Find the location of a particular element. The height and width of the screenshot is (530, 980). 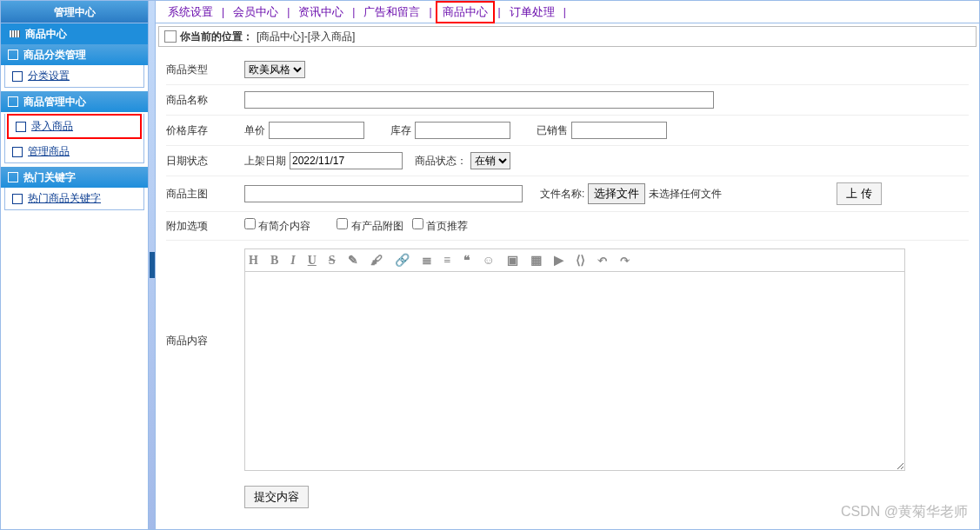

eraser-icon: ✎ is located at coordinates (353, 261).